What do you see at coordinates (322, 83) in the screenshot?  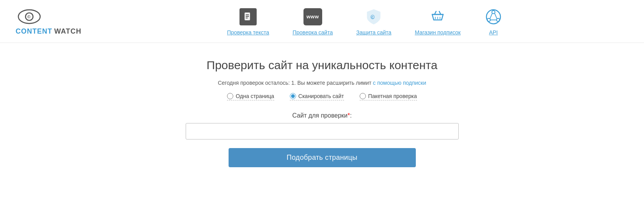 I see `info-text: Сегодня проверок осталось: 1. Вы можете …` at bounding box center [322, 83].